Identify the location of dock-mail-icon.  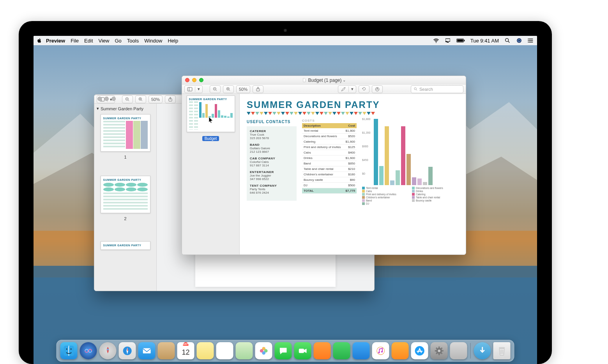
(147, 351).